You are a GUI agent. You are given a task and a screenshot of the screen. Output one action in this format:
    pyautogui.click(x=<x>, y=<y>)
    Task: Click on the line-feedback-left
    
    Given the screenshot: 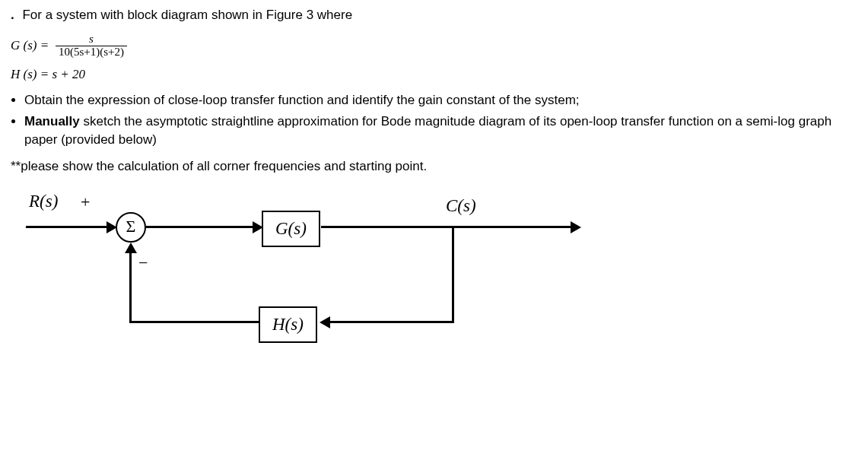 What is the action you would take?
    pyautogui.click(x=195, y=322)
    